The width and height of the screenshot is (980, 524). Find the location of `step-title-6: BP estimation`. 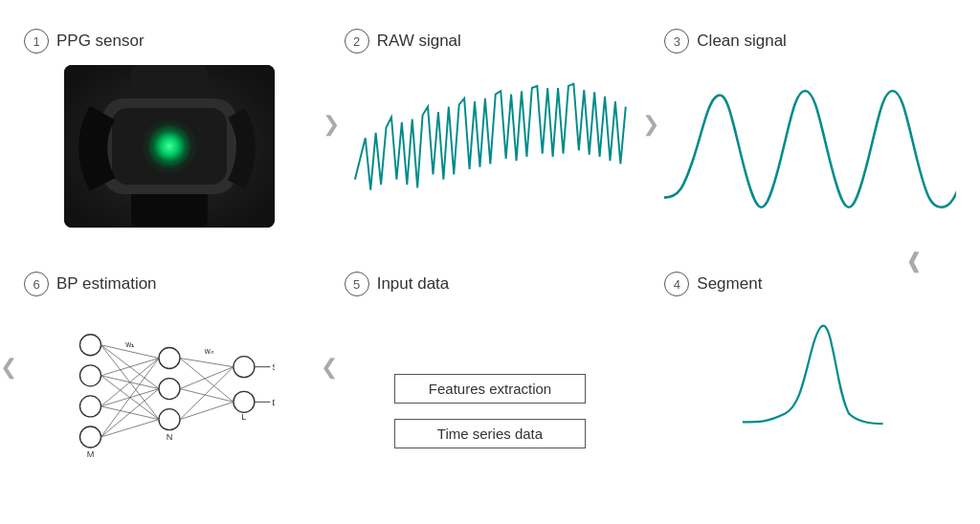

step-title-6: BP estimation is located at coordinates (107, 284).